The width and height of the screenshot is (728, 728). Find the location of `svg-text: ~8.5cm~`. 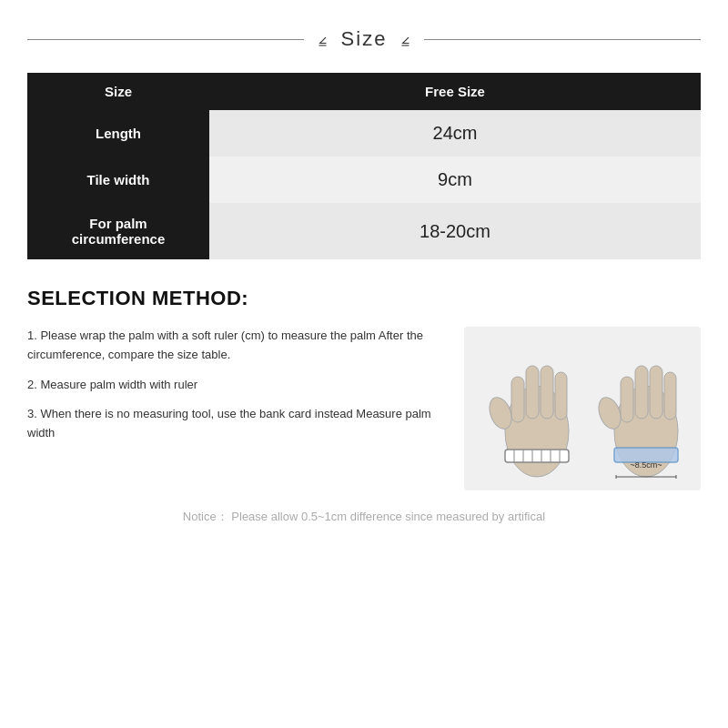

svg-text: ~8.5cm~ is located at coordinates (646, 465).